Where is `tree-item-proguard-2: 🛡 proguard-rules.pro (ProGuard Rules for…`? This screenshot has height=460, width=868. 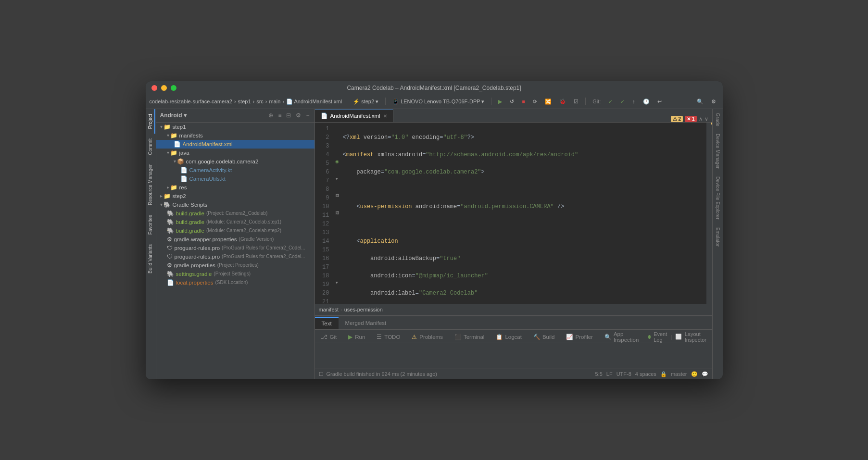 tree-item-proguard-2: 🛡 proguard-rules.pro (ProGuard Rules for… is located at coordinates (236, 257).